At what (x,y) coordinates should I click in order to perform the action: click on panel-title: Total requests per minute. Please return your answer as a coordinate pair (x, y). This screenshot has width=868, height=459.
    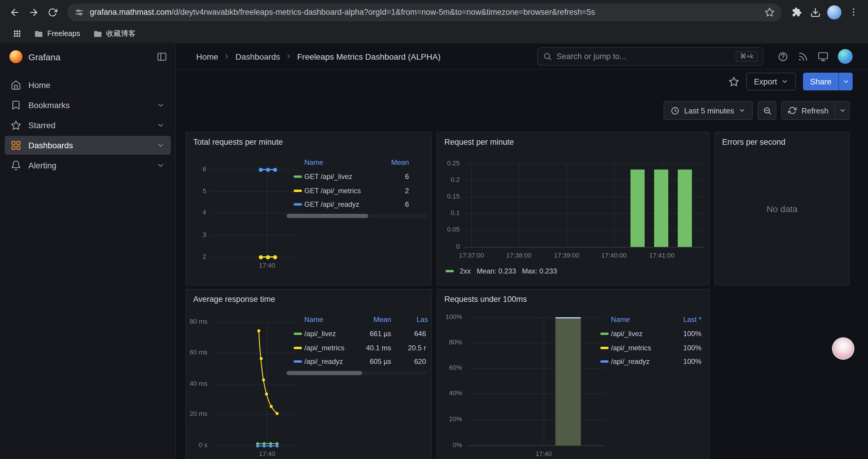
    Looking at the image, I should click on (238, 142).